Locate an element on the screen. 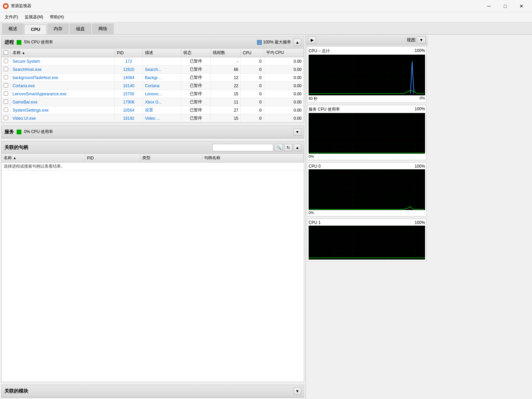 This screenshot has height=399, width=532. tab-memory: 内存 is located at coordinates (58, 29).